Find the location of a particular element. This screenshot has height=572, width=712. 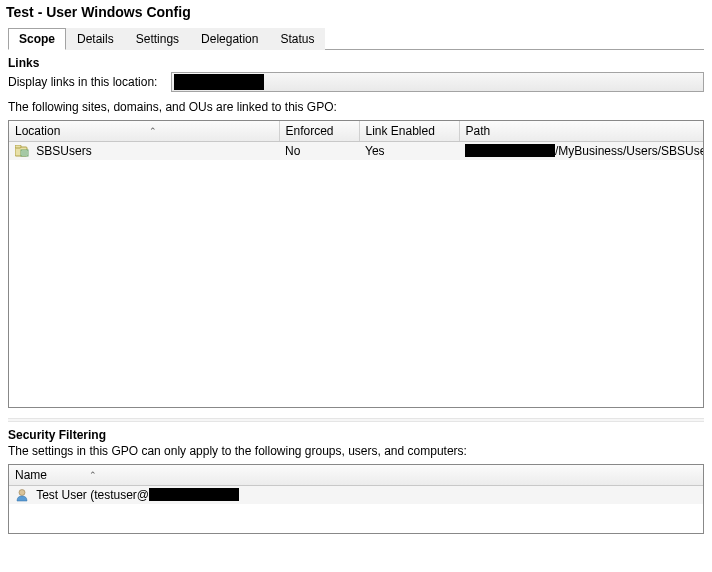

links-section-header: Links is located at coordinates (356, 63).